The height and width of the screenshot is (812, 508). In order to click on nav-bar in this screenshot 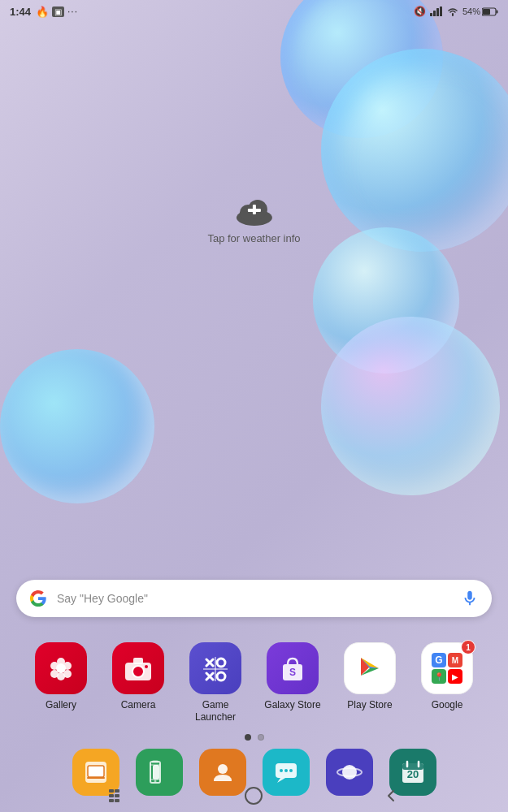, I will do `click(254, 796)`.